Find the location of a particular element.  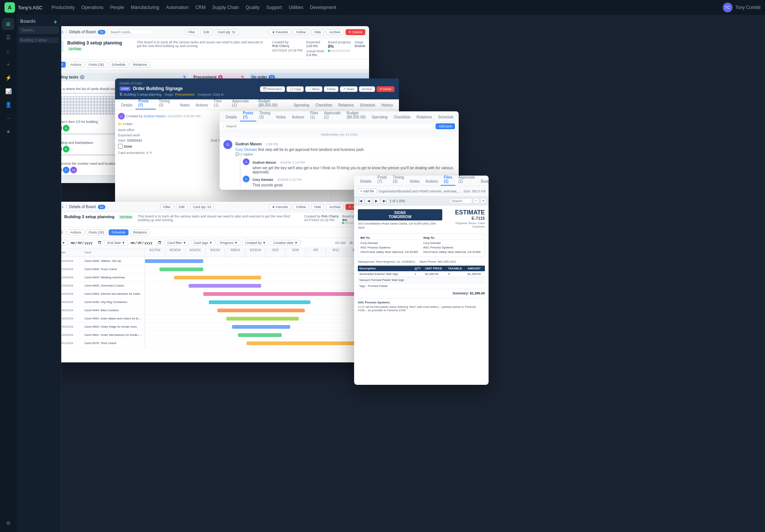

nav-automation: Automation is located at coordinates (177, 7).